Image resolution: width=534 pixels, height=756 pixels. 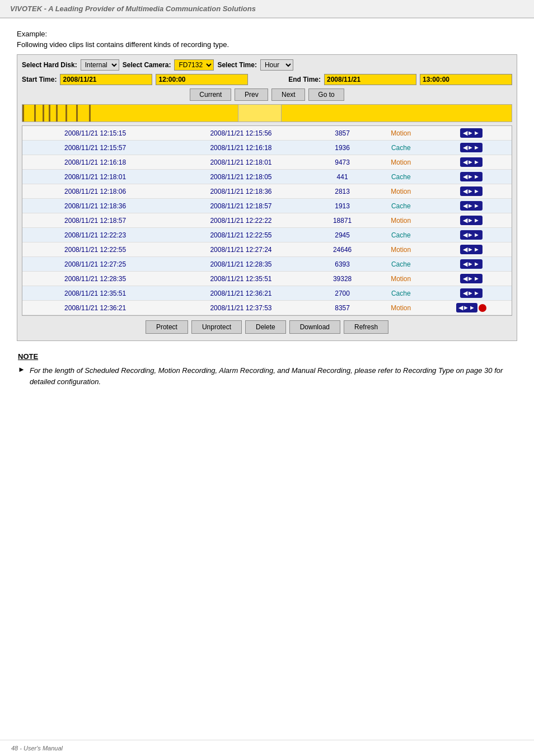 I want to click on header-title: VIVOTEK - A Leading Provider of Multimed…, so click(x=133, y=9).